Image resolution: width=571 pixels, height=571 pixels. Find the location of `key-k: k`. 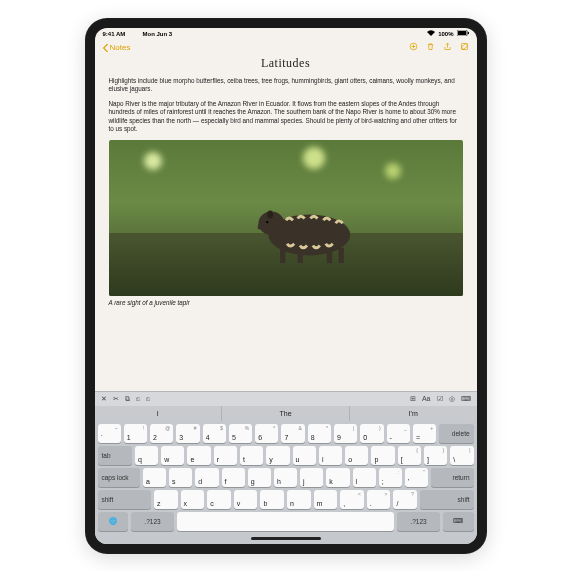

key-k: k is located at coordinates (338, 478).